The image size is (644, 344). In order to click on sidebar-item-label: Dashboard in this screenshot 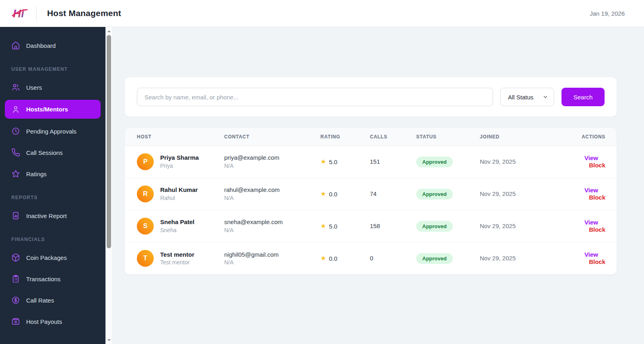, I will do `click(41, 46)`.